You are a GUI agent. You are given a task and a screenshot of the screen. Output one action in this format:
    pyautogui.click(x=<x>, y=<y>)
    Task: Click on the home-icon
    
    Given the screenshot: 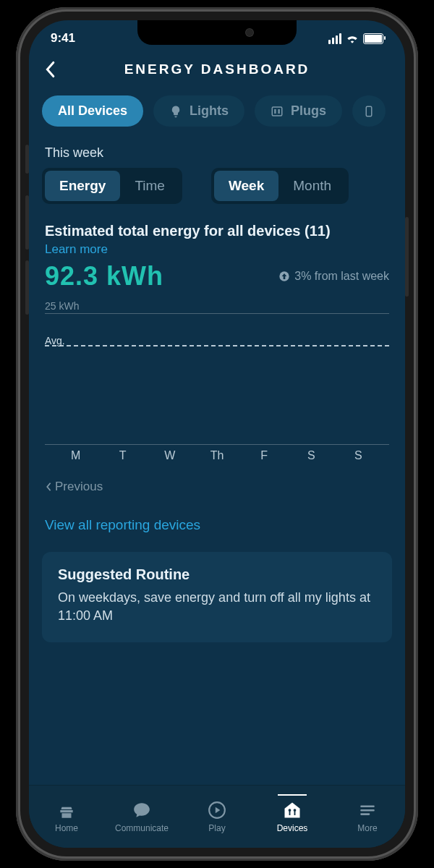 What is the action you would take?
    pyautogui.click(x=67, y=810)
    